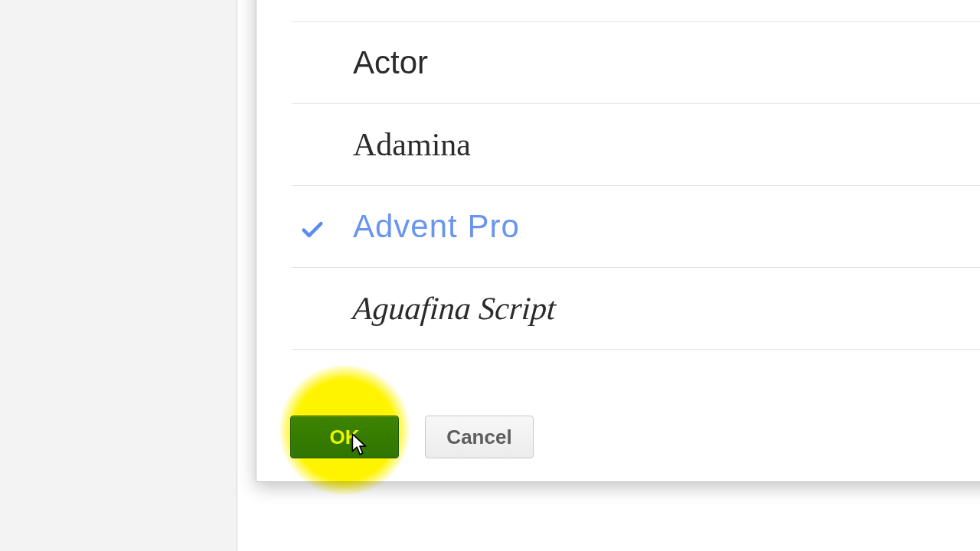 This screenshot has width=980, height=551. Describe the element at coordinates (635, 227) in the screenshot. I see `font-item-advent-pro: Advent Pro` at that location.